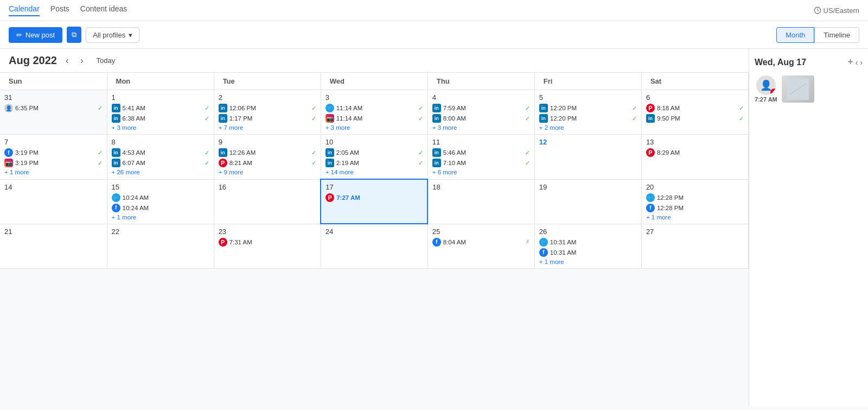  Describe the element at coordinates (53, 163) in the screenshot. I see `post-item: 📷3:19 PM✓` at that location.